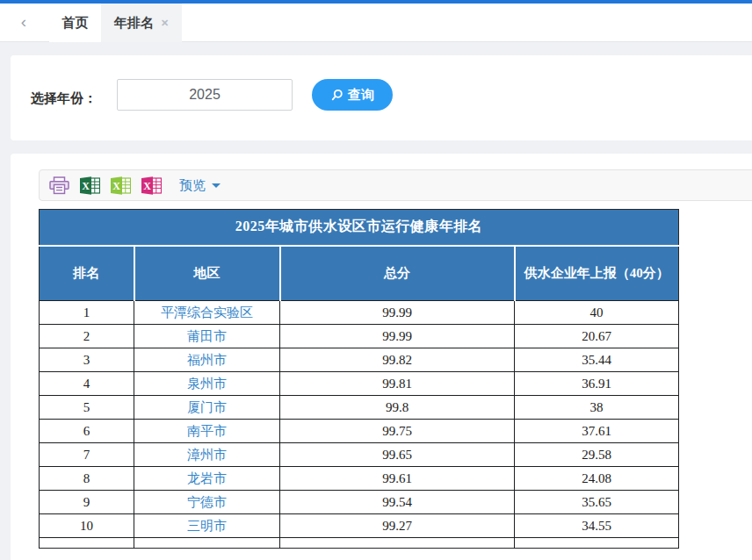 This screenshot has height=560, width=752. I want to click on table-row: 3 福州市 99.82 35.44, so click(359, 360).